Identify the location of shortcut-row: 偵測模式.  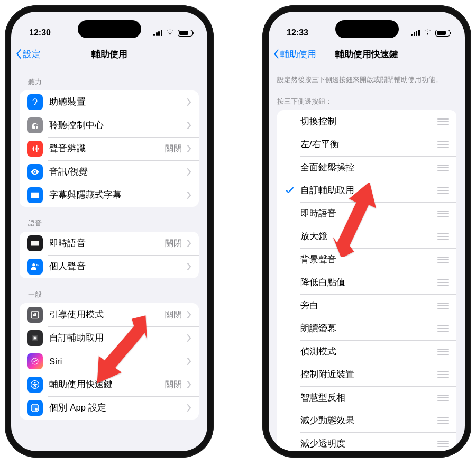
(367, 352).